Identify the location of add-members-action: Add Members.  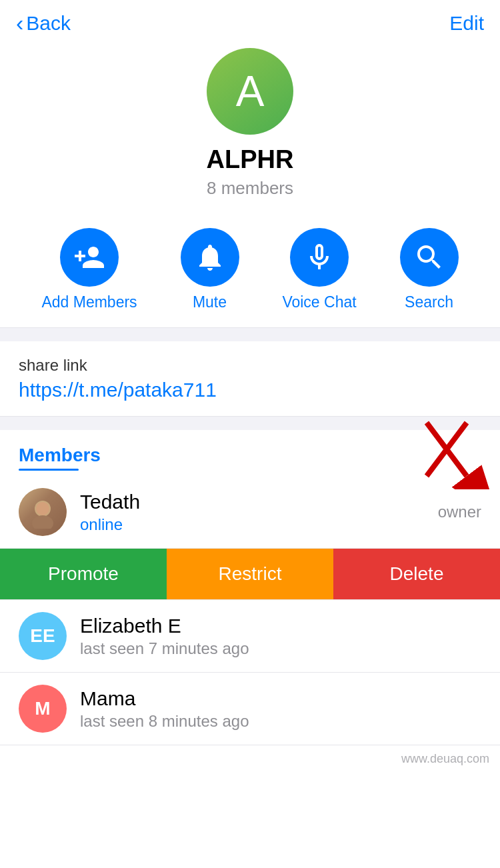
(89, 269).